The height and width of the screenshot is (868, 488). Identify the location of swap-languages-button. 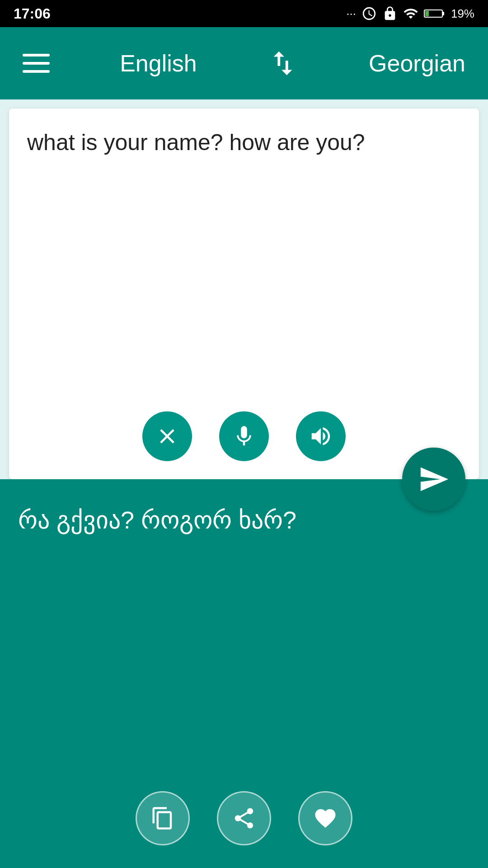
(283, 63).